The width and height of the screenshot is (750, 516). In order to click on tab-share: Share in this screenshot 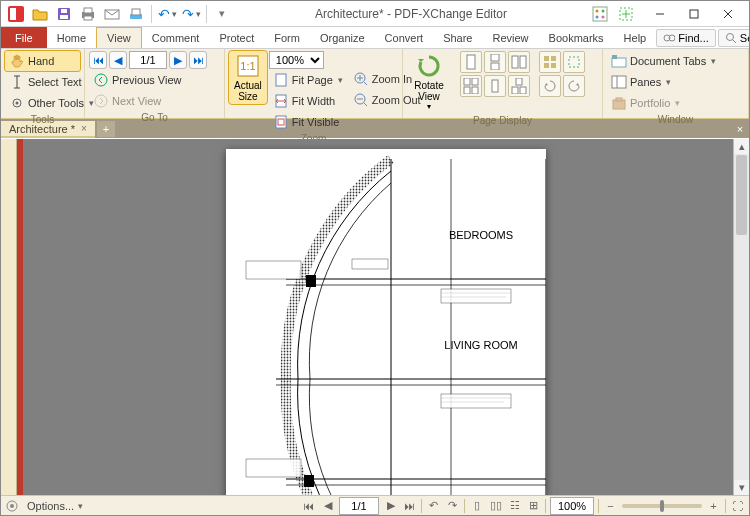, I will do `click(458, 38)`.